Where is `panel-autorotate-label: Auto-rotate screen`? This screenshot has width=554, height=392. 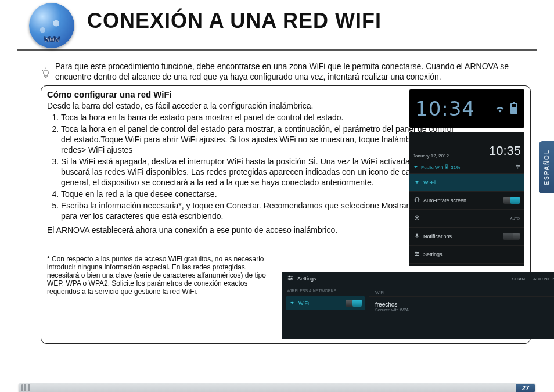 panel-autorotate-label: Auto-rotate screen is located at coordinates (462, 200).